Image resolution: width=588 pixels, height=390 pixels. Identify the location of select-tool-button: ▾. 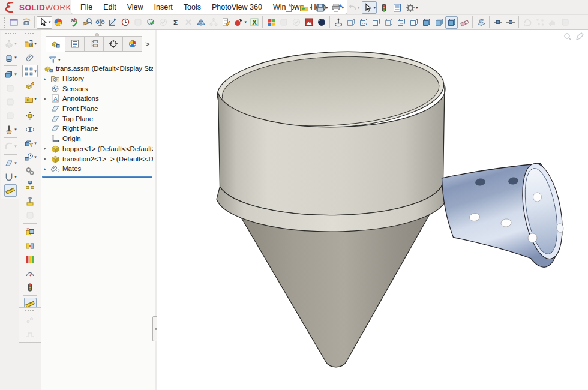
(44, 23).